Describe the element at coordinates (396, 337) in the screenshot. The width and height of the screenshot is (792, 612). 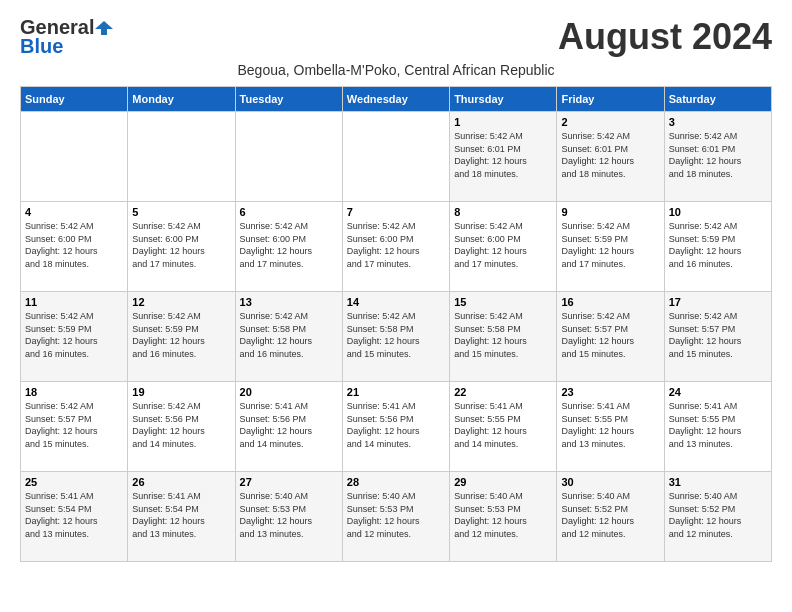
I see `calendar-week-row: 11Sunrise: 5:42 AM Sunset: 5:59 PM Dayli…` at that location.